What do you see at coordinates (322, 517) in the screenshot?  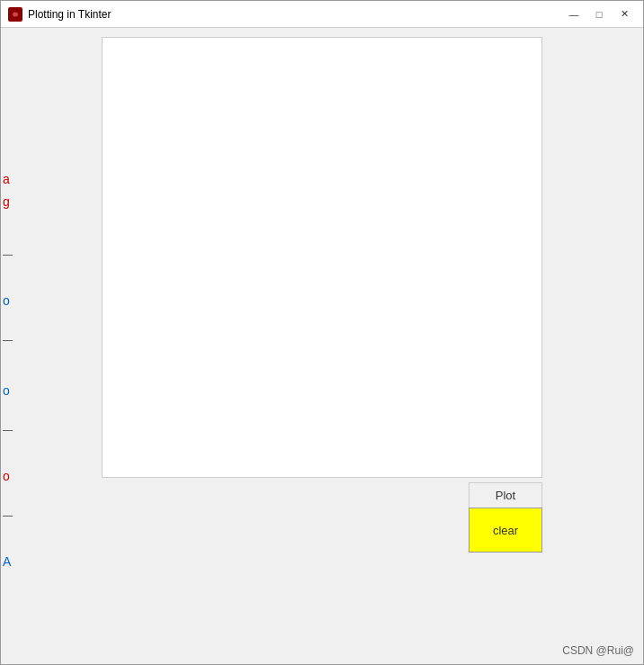 I see `buttons-area: Plot clear` at bounding box center [322, 517].